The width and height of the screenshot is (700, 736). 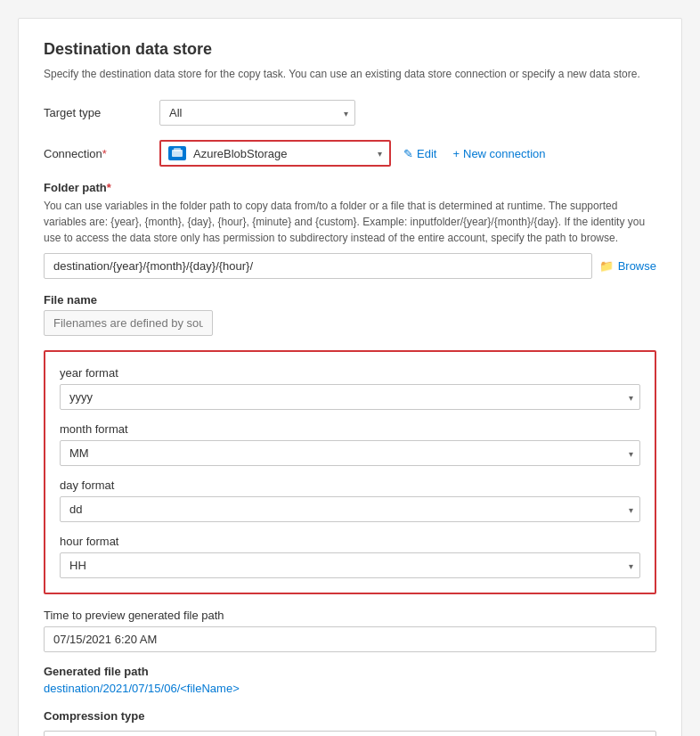 What do you see at coordinates (350, 615) in the screenshot?
I see `time-preview-label: Time to preview generated file path` at bounding box center [350, 615].